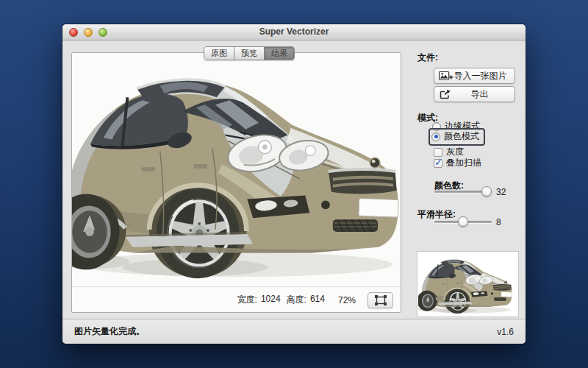 The width and height of the screenshot is (588, 368). I want to click on fit-to-window-icon, so click(381, 300).